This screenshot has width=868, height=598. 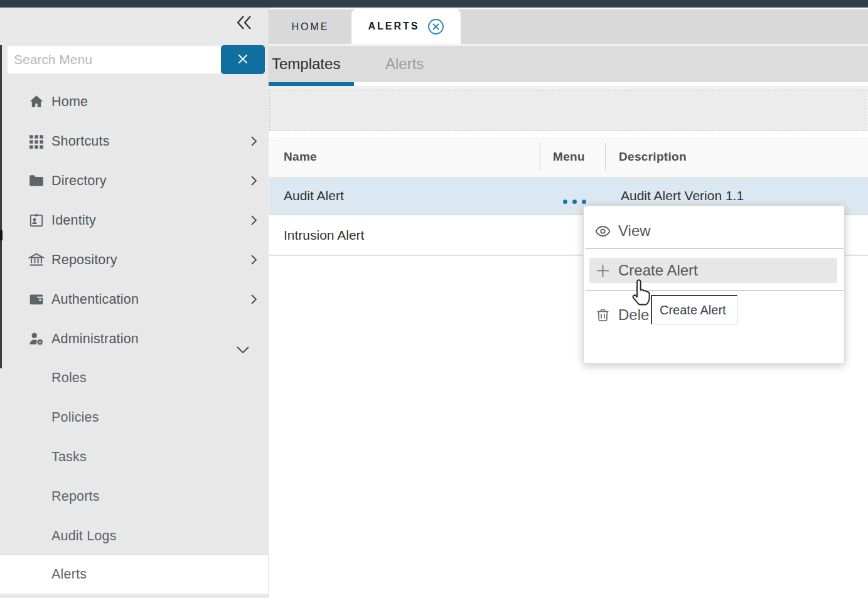 I want to click on left-scrollbar-track, so click(x=1, y=207).